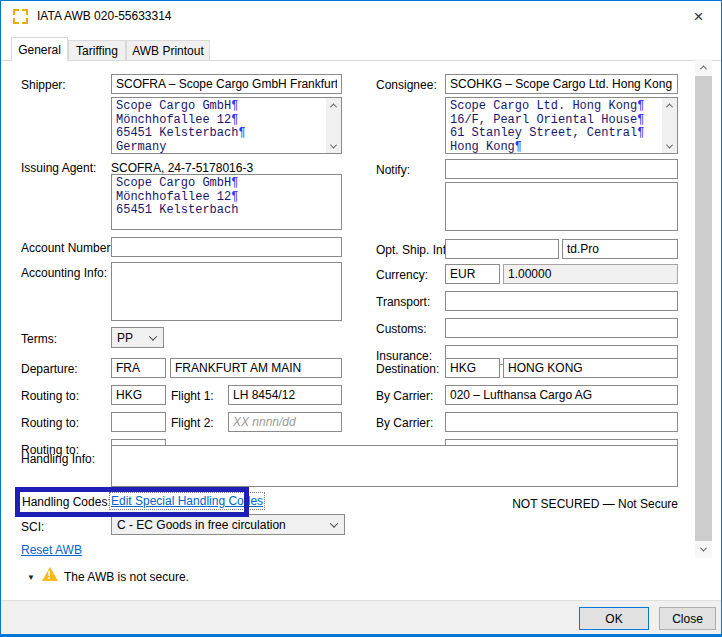 The image size is (722, 637). What do you see at coordinates (595, 504) in the screenshot?
I see `security-status: NOT SECURED — Not Secure` at bounding box center [595, 504].